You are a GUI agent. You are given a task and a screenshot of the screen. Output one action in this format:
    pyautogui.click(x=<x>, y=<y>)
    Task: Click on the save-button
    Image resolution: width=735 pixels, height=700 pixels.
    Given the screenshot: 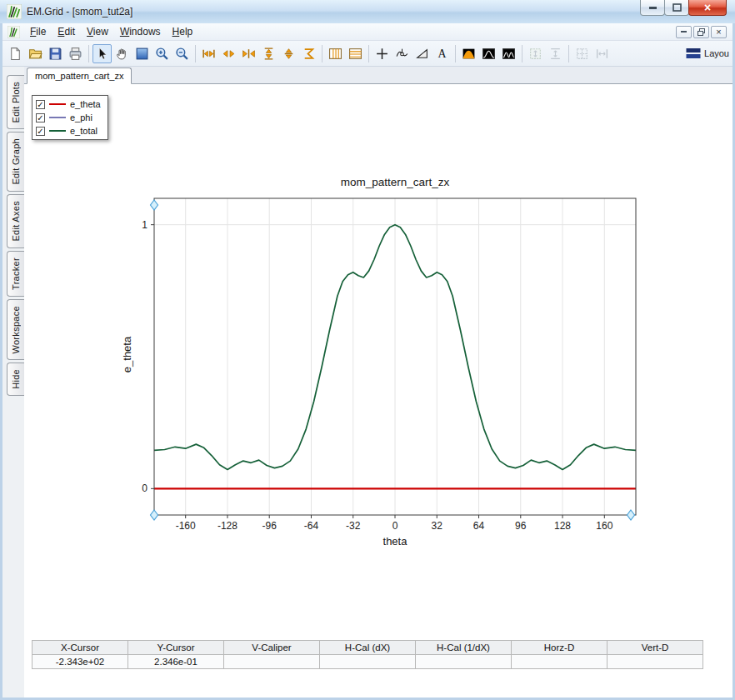 What is the action you would take?
    pyautogui.click(x=55, y=53)
    